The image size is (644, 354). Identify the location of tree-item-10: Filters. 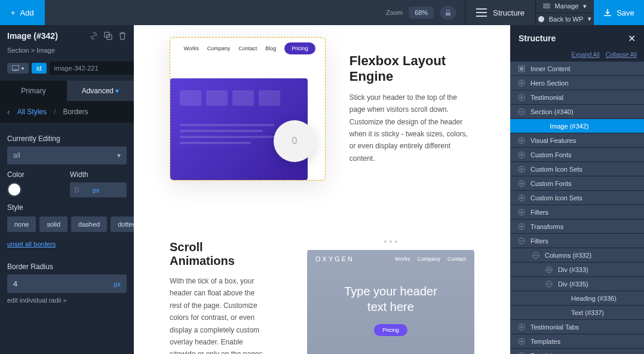
(577, 212).